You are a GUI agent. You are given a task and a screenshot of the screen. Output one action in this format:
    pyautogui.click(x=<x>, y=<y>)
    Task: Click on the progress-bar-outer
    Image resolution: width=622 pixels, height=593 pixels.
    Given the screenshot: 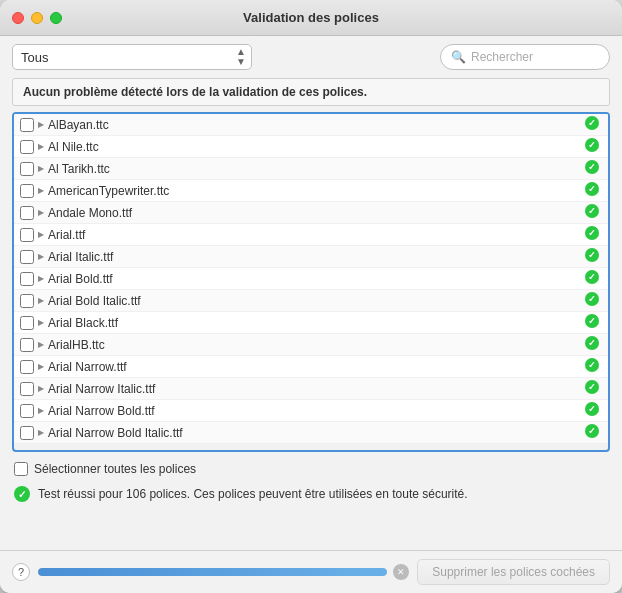 What is the action you would take?
    pyautogui.click(x=212, y=572)
    